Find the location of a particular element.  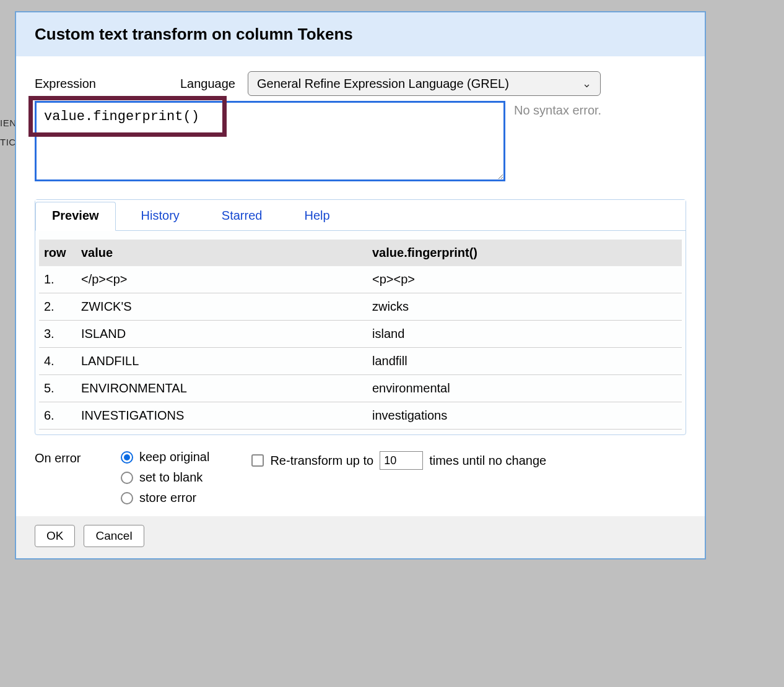

cell-value: </p><p> is located at coordinates (222, 280).